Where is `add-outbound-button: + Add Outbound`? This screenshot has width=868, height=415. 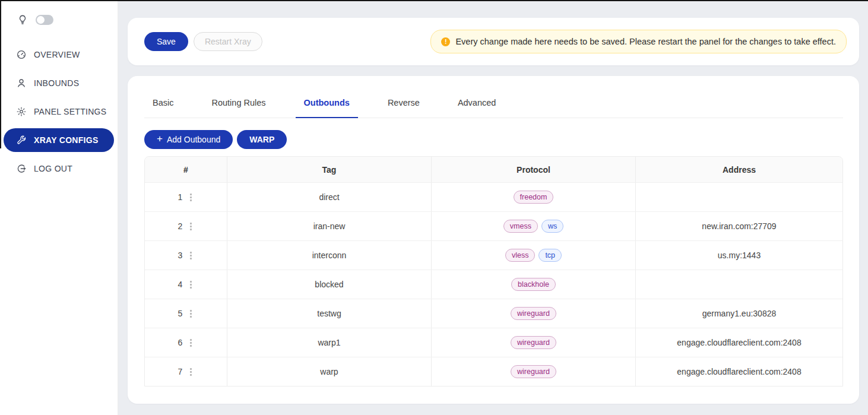
add-outbound-button: + Add Outbound is located at coordinates (189, 140).